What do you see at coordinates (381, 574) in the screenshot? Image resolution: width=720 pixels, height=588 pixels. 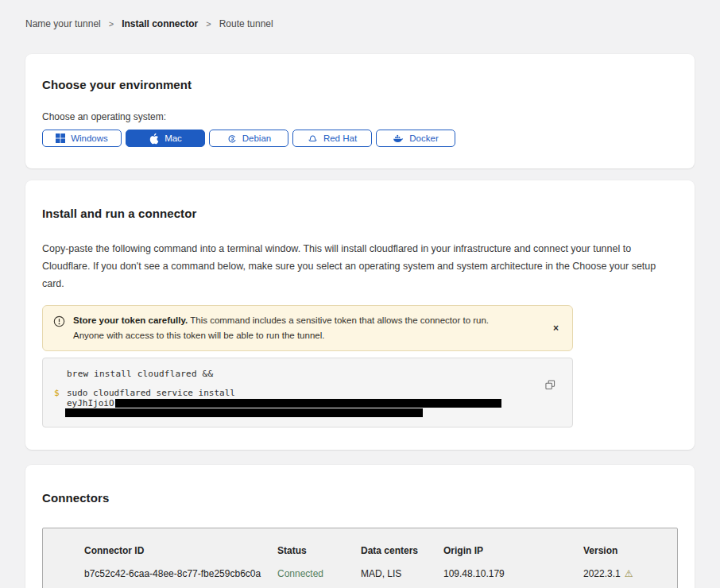 I see `table-row: b7c52c42-6caa-48ee-8c77-fbe259cb6c0a Con…` at bounding box center [381, 574].